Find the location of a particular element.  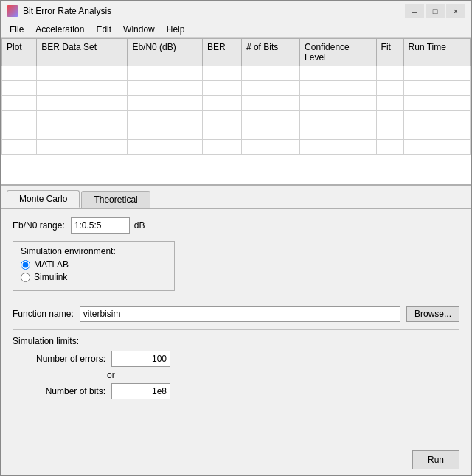

title-bar: Bit Error Rate Analysis – □ × is located at coordinates (236, 11).